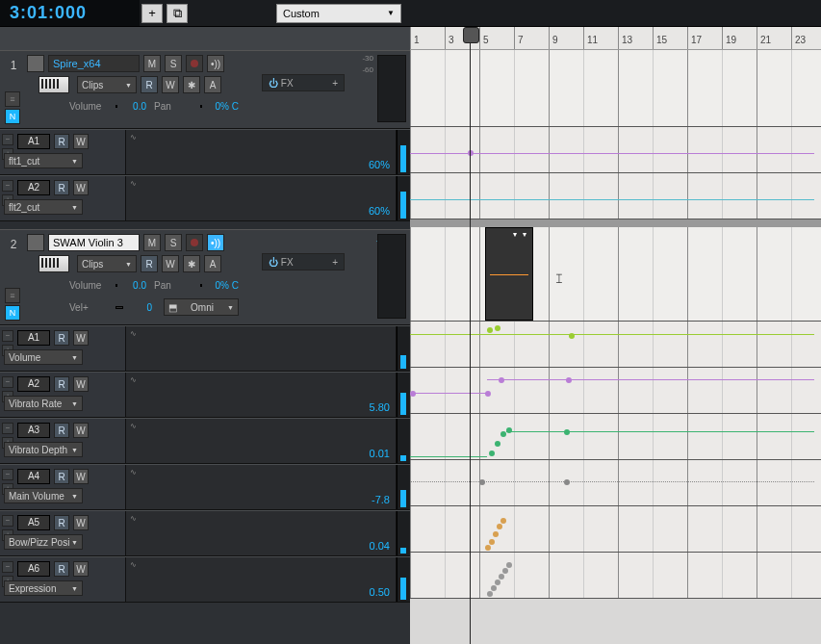 This screenshot has height=644, width=821. Describe the element at coordinates (616, 483) in the screenshot. I see `envelope-row-main-volume` at that location.